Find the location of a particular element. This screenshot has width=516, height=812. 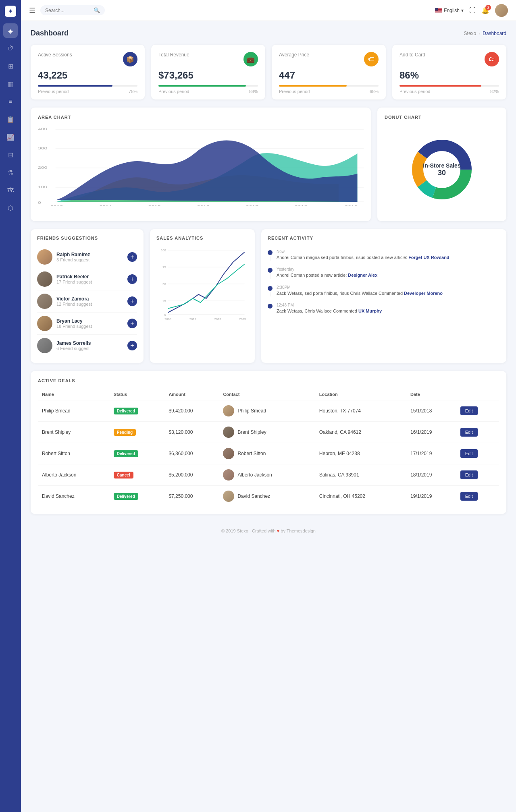

svg-text: 100 is located at coordinates (43, 187).